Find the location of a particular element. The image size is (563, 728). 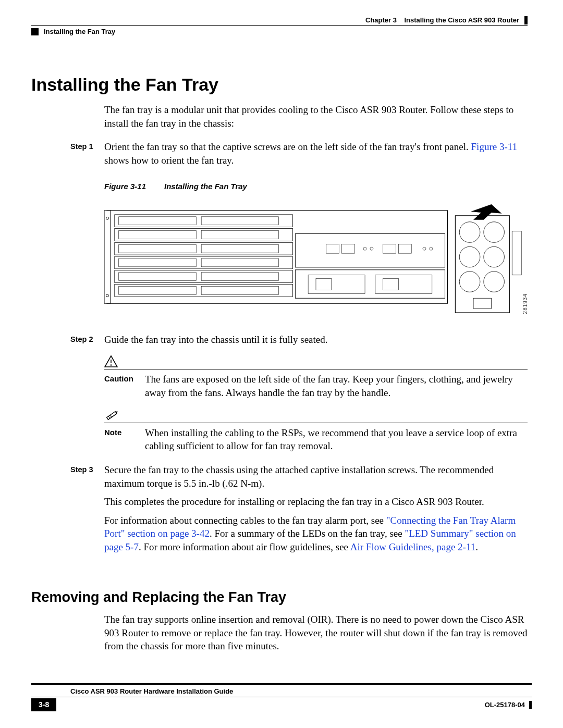

footer-bar-icon is located at coordinates (531, 705).